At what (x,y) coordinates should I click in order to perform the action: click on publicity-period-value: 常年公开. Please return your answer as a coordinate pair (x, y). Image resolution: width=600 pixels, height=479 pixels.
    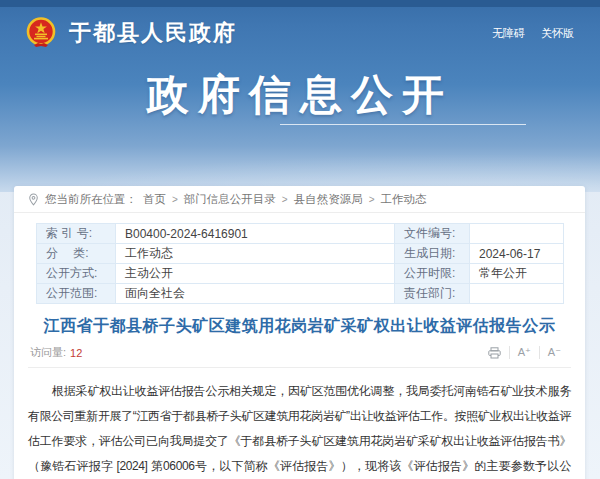
    Looking at the image, I should click on (517, 274).